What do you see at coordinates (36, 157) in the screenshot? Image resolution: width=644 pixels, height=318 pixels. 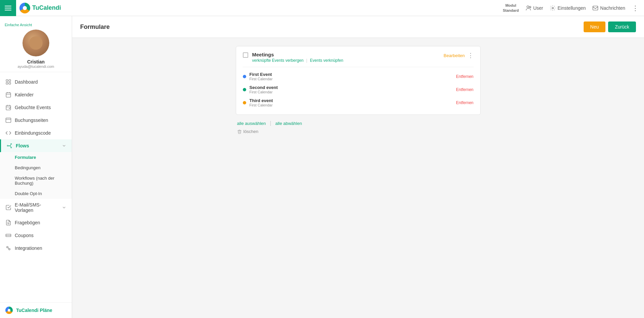 I see `sidebar-subitem-formulare: Formulare` at bounding box center [36, 157].